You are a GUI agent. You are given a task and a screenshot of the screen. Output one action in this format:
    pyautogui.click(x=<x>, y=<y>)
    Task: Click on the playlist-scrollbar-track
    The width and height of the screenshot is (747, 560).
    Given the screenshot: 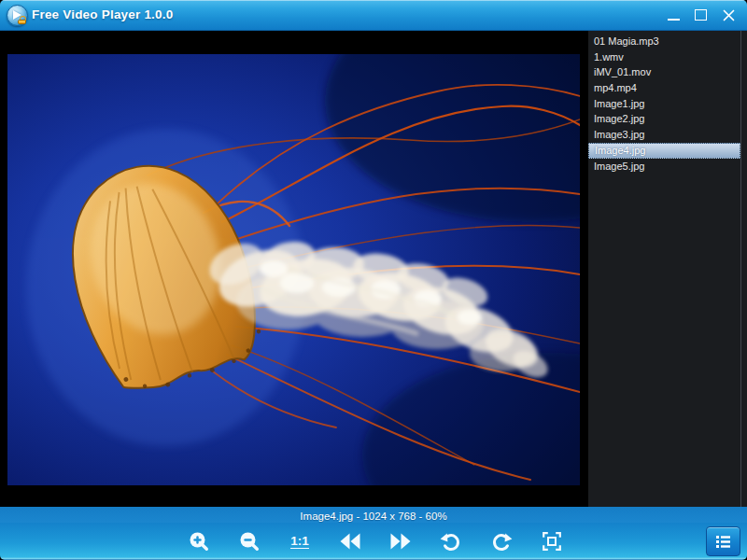 What is the action you would take?
    pyautogui.click(x=741, y=269)
    